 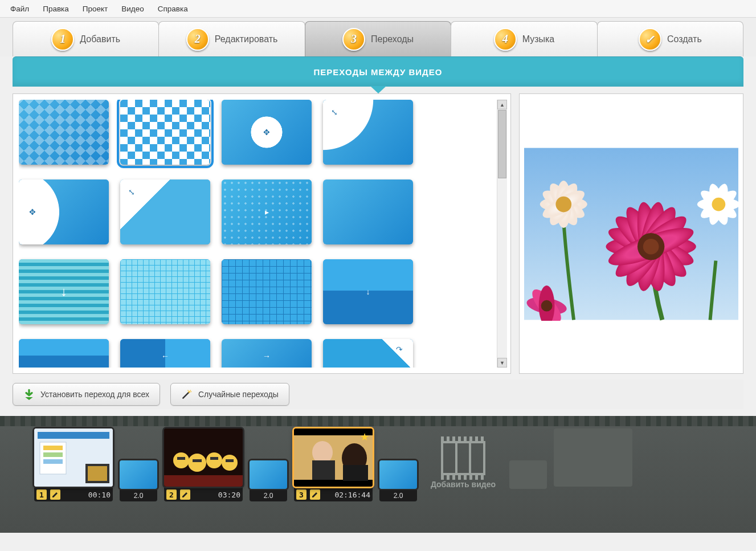 What do you see at coordinates (85, 39) in the screenshot?
I see `step-tab-add: 1 Добавить` at bounding box center [85, 39].